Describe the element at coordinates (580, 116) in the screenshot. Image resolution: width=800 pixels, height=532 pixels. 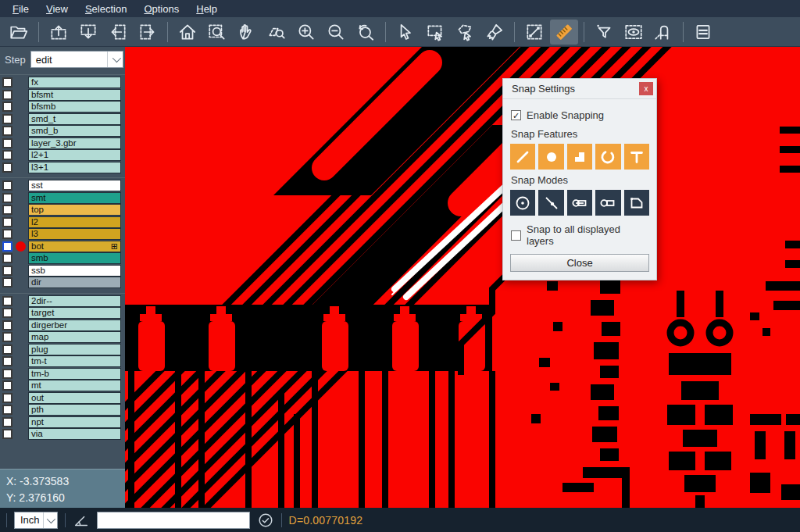
I see `enable-snapping-row: ✓ Enable Snapping` at that location.